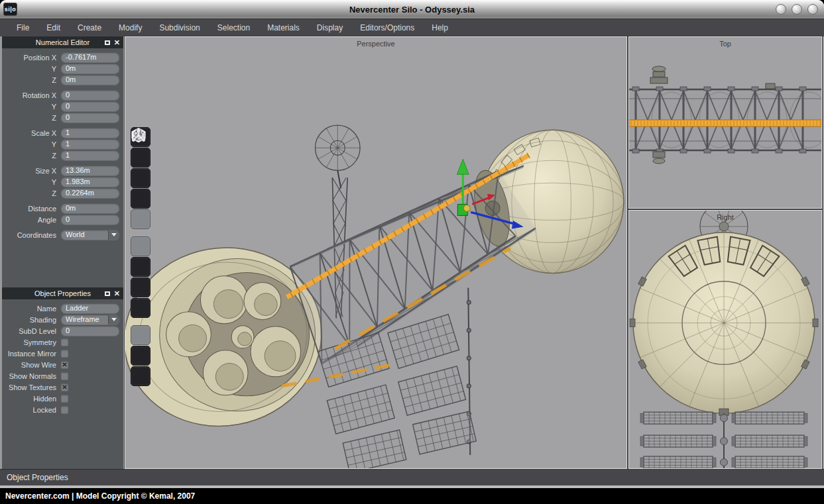  I want to click on field-2-y-input: 1, so click(90, 144).